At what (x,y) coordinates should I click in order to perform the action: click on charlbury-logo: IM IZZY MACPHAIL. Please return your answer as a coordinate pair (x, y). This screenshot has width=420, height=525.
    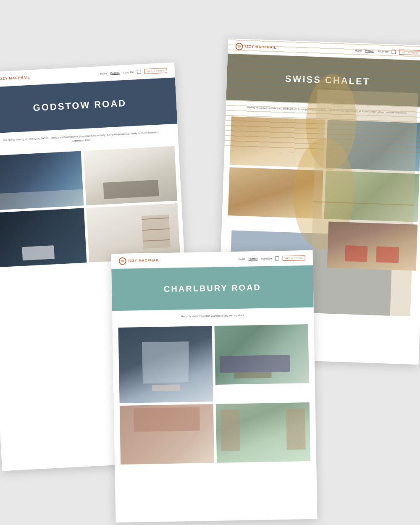
    Looking at the image, I should click on (139, 261).